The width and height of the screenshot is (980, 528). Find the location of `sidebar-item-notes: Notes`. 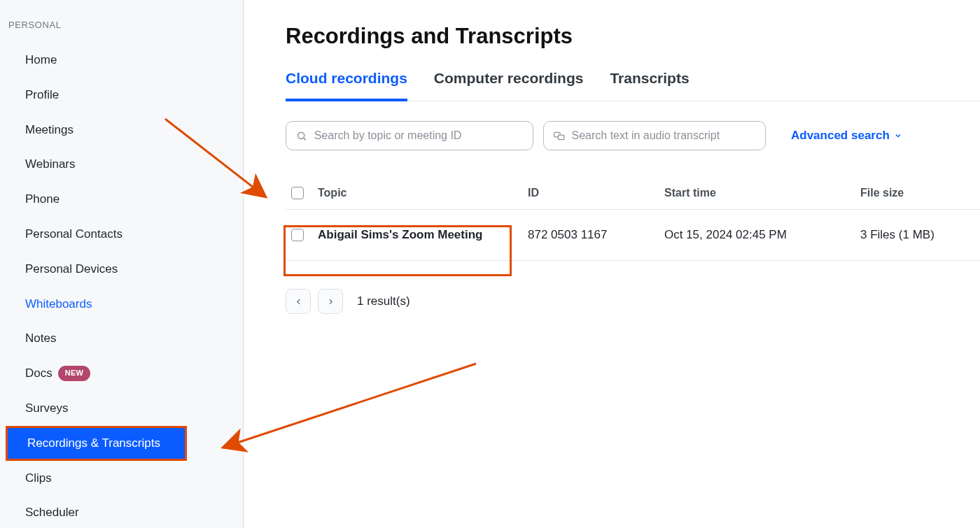

sidebar-item-notes: Notes is located at coordinates (122, 338).